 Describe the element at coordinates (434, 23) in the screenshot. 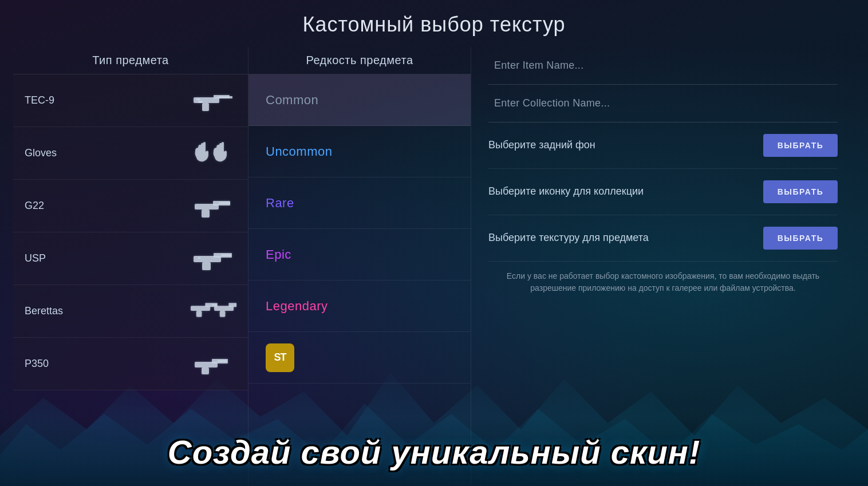

I see `page-title: Кастомный выбор текстур` at that location.